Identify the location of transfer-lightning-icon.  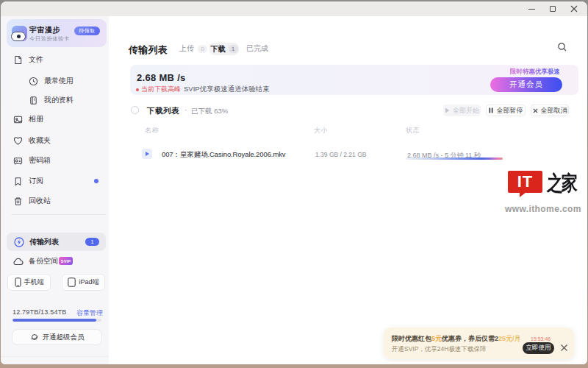
(19, 242).